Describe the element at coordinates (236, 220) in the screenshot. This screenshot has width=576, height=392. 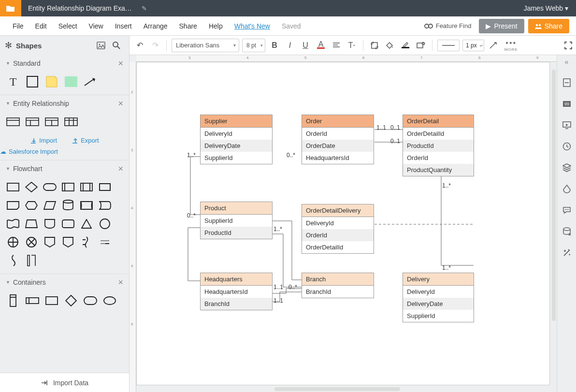
I see `entity-product: Product SupplierId ProductId` at that location.